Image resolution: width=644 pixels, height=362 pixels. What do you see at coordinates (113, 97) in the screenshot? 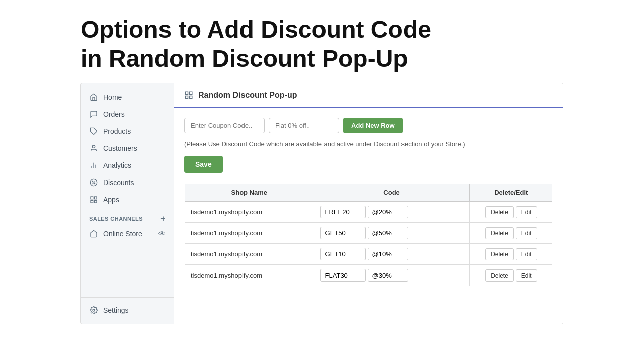
I see `sidebar-home-label: Home` at bounding box center [113, 97].